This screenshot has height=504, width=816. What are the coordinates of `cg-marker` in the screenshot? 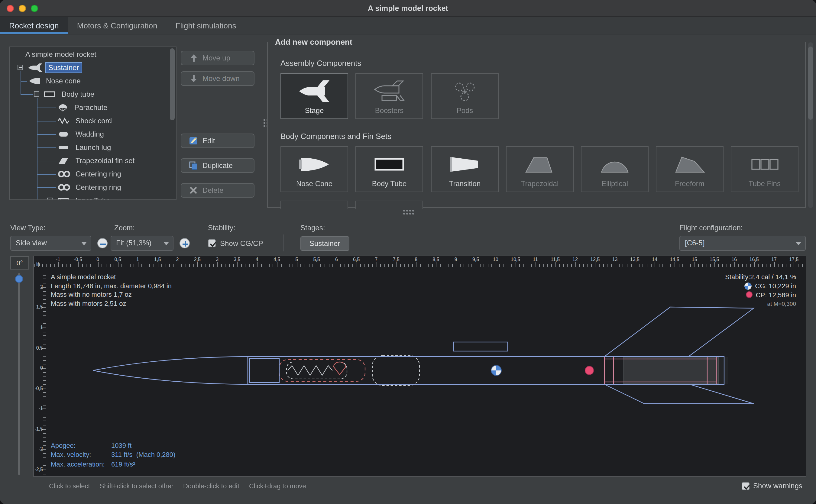 It's located at (496, 371).